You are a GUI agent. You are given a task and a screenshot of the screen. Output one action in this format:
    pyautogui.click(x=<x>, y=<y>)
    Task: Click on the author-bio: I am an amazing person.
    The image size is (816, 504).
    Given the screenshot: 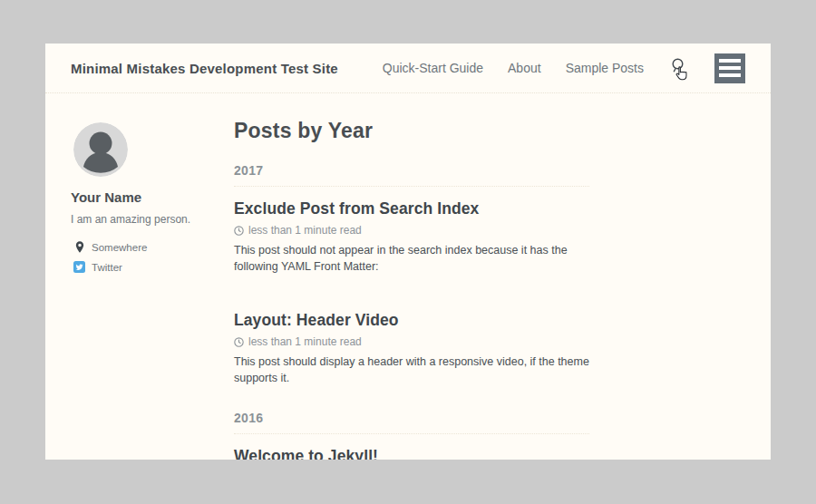 What is the action you would take?
    pyautogui.click(x=152, y=219)
    